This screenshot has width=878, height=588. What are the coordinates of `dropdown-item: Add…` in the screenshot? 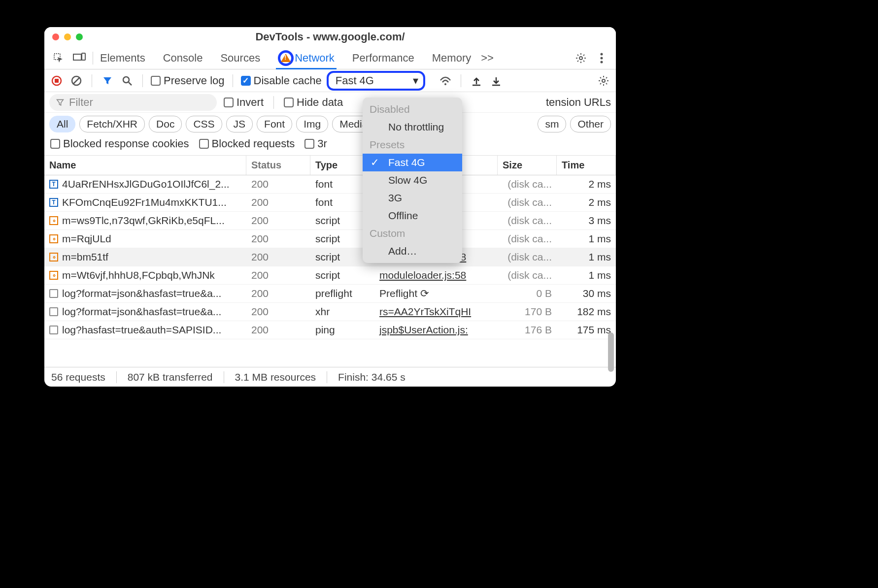 It's located at (412, 251).